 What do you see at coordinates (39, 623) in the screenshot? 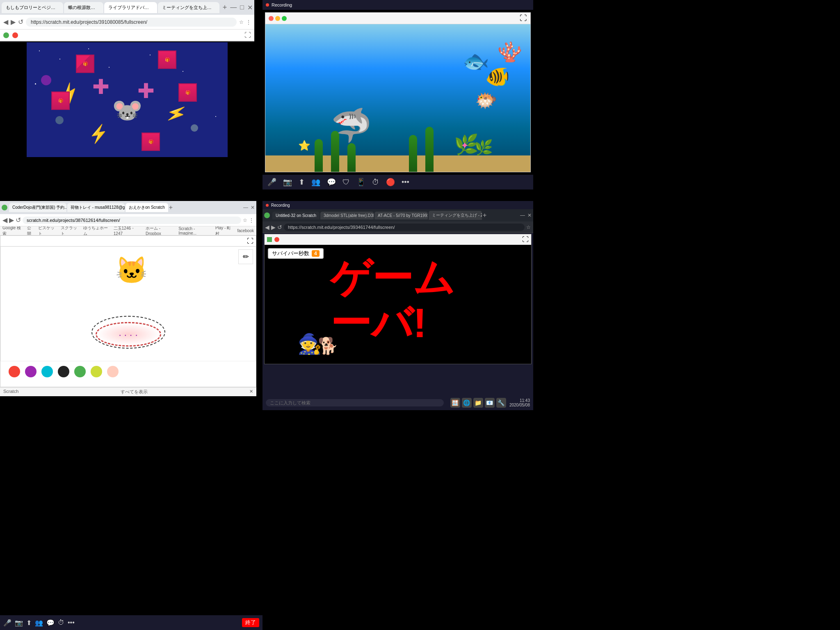
I see `participants-icon-bl: 👥` at bounding box center [39, 623].